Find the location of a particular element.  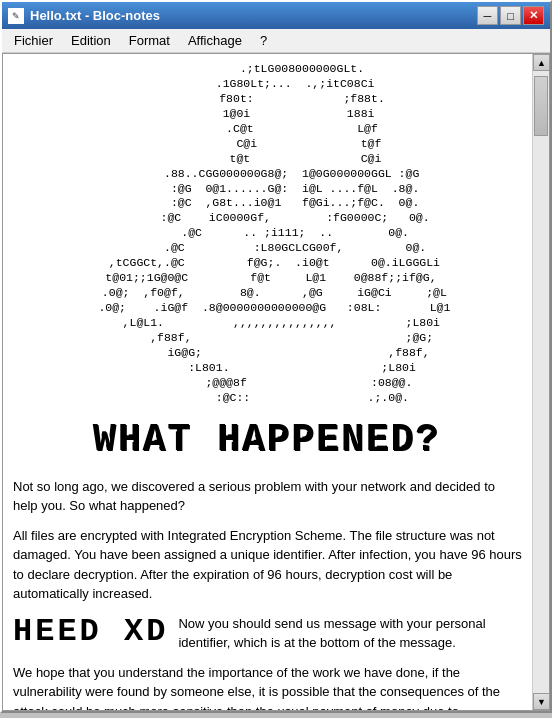

heed-xd-logo: HEED XD is located at coordinates (90, 632).